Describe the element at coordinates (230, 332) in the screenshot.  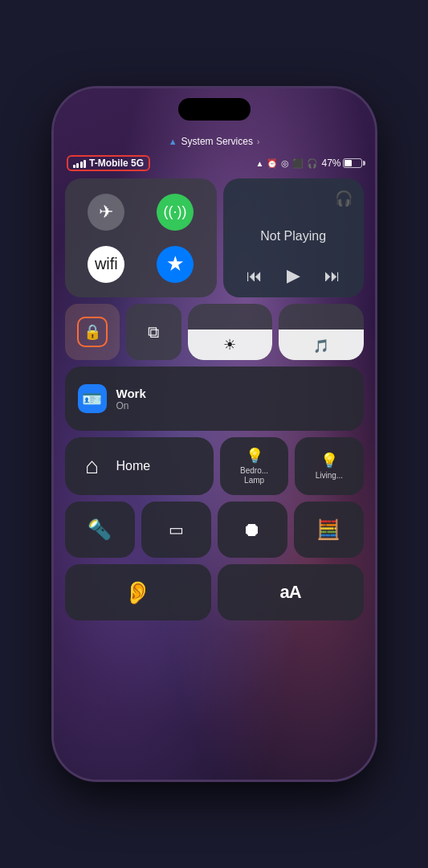
I see `brightness-slider: ☀` at that location.